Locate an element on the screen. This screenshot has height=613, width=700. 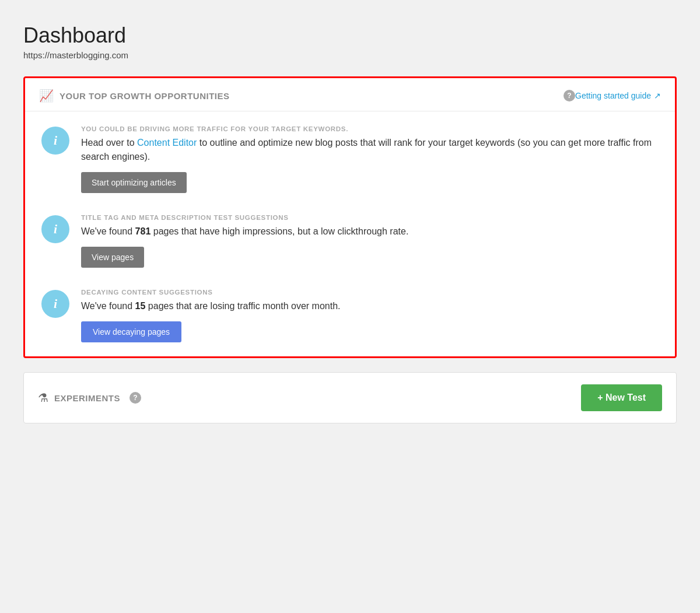
experiments-title: EXPERIMENTS is located at coordinates (88, 398).